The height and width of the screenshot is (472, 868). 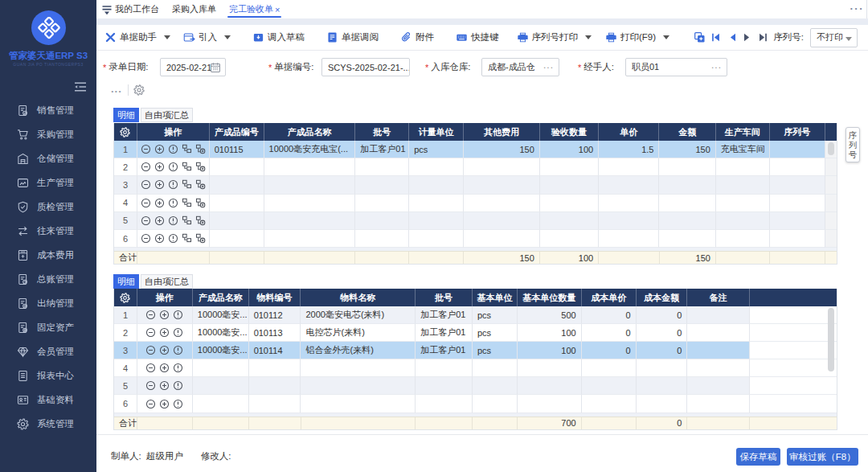 I want to click on sidebar-item-5: 往来管理, so click(x=48, y=231).